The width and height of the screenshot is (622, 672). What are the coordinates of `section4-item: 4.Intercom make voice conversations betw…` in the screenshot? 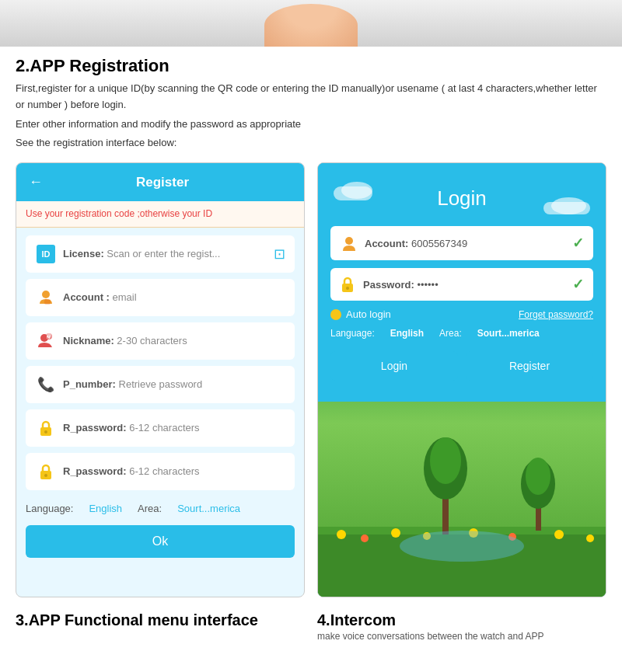 It's located at (462, 626).